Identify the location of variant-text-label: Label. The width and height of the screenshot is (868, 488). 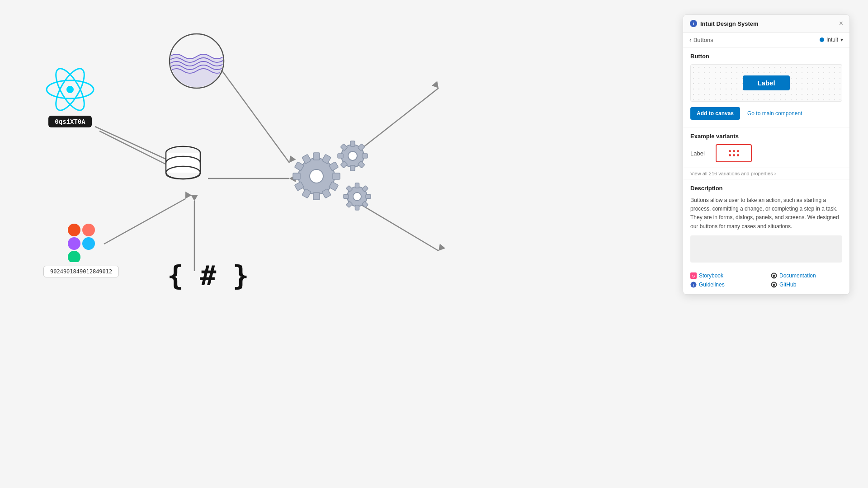
(699, 154).